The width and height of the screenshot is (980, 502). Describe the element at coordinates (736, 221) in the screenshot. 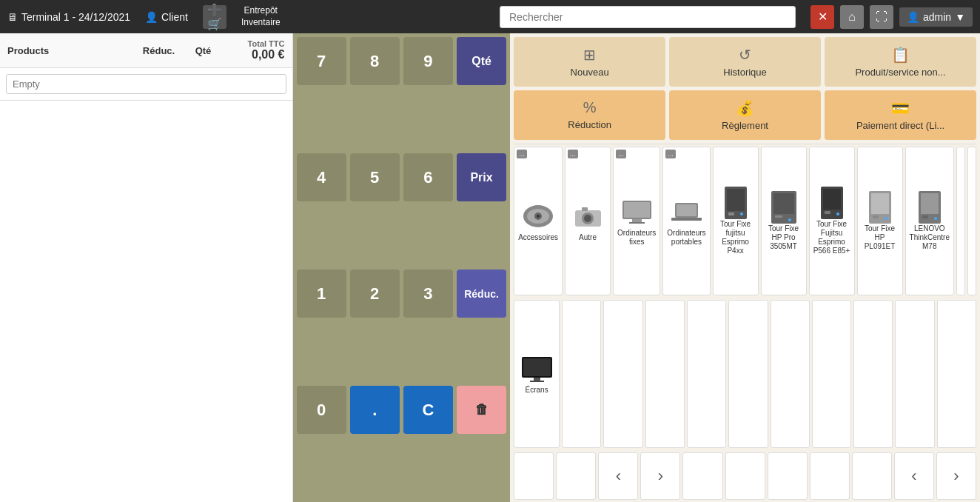

I see `product-item: Tour Fixe fujitsu Esprimo P4xx` at that location.